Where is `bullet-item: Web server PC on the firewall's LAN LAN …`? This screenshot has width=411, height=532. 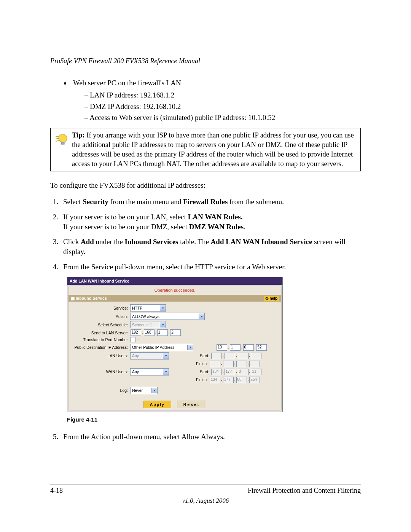
bullet-item: Web server PC on the firewall's LAN LAN … is located at coordinates (216, 101).